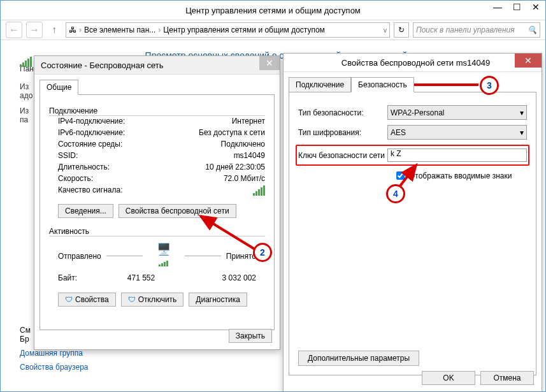 This screenshot has height=392, width=546. What do you see at coordinates (382, 85) in the screenshot?
I see `tab-security: Безопасность` at bounding box center [382, 85].